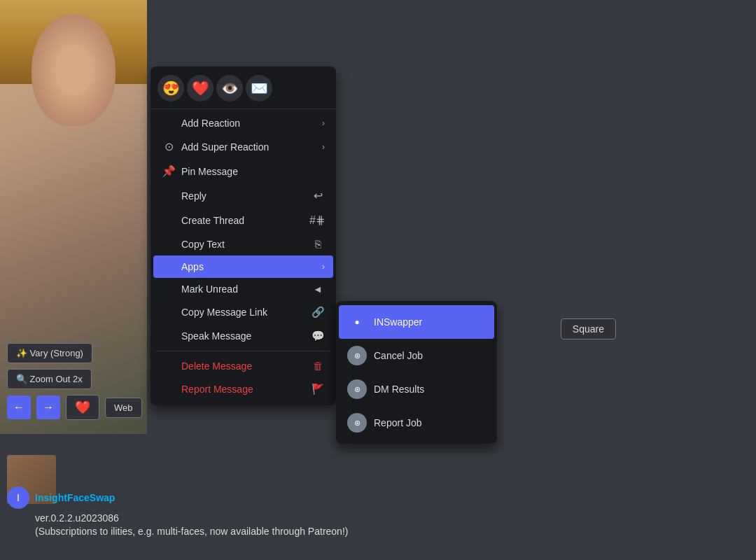 The width and height of the screenshot is (756, 560). What do you see at coordinates (416, 322) in the screenshot?
I see `submenu-item-inswapper: ● INSwapper` at bounding box center [416, 322].